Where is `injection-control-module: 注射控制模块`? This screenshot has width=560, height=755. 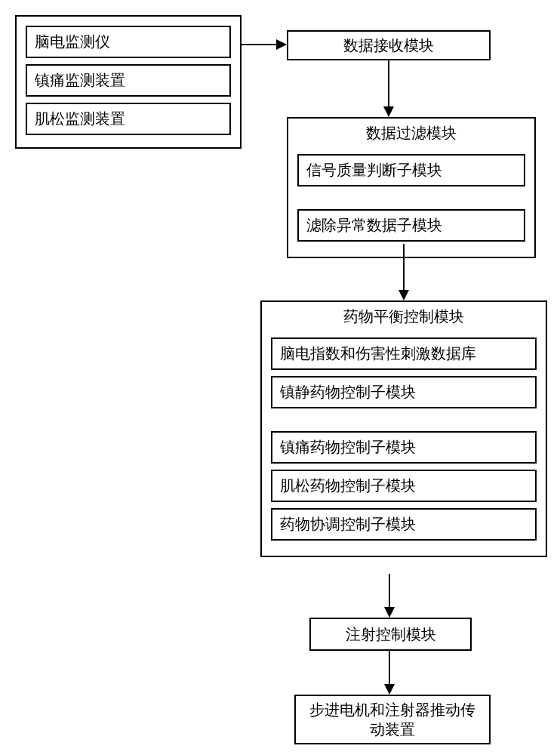 injection-control-module: 注射控制模块 is located at coordinates (391, 634).